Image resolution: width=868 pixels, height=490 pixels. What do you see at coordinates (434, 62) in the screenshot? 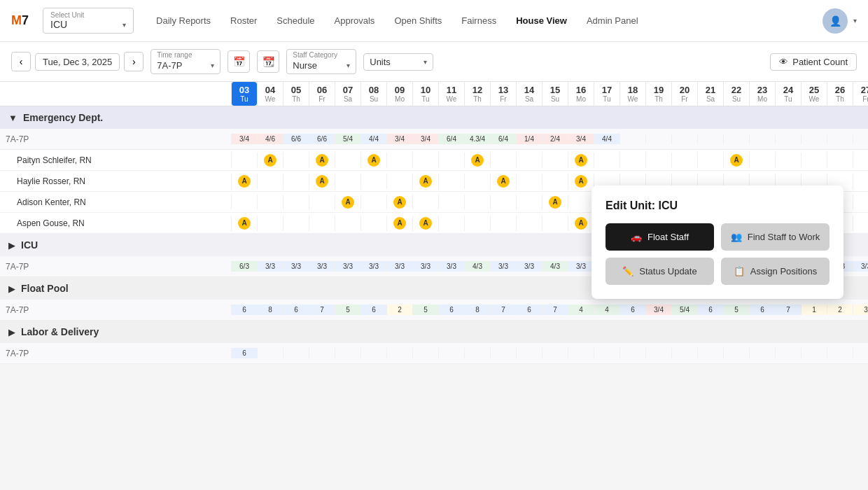
I see `filterbar: ‹ Tue, Dec 3, 2025 › Time range 7A-7P ▾ …` at bounding box center [434, 62].